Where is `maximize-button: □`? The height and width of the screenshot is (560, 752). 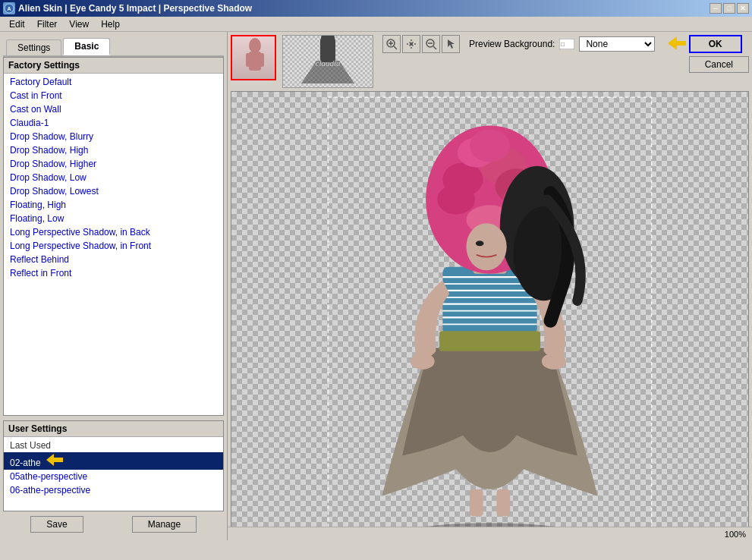 maximize-button: □ is located at coordinates (729, 8).